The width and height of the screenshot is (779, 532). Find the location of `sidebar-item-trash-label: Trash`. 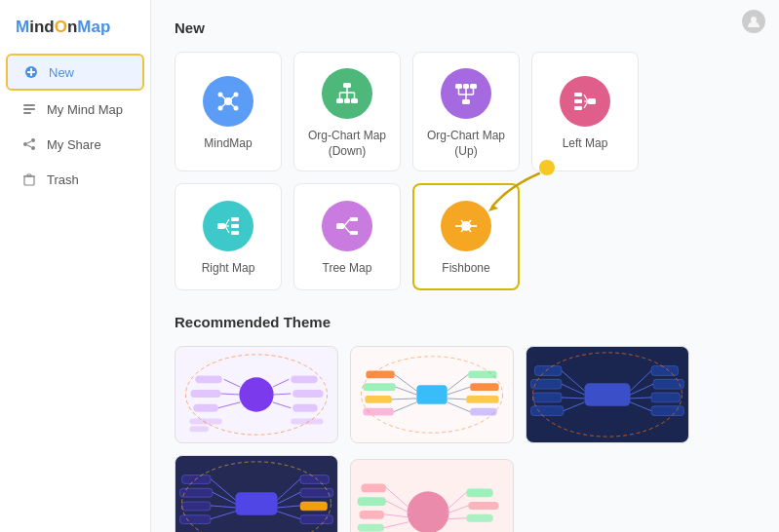

sidebar-item-trash-label: Trash is located at coordinates (62, 179).